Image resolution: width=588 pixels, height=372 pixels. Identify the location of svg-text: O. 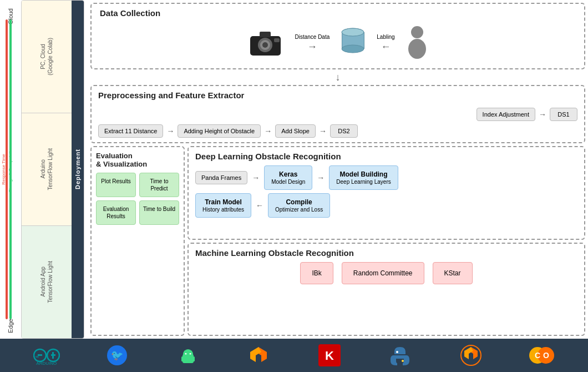
(546, 355).